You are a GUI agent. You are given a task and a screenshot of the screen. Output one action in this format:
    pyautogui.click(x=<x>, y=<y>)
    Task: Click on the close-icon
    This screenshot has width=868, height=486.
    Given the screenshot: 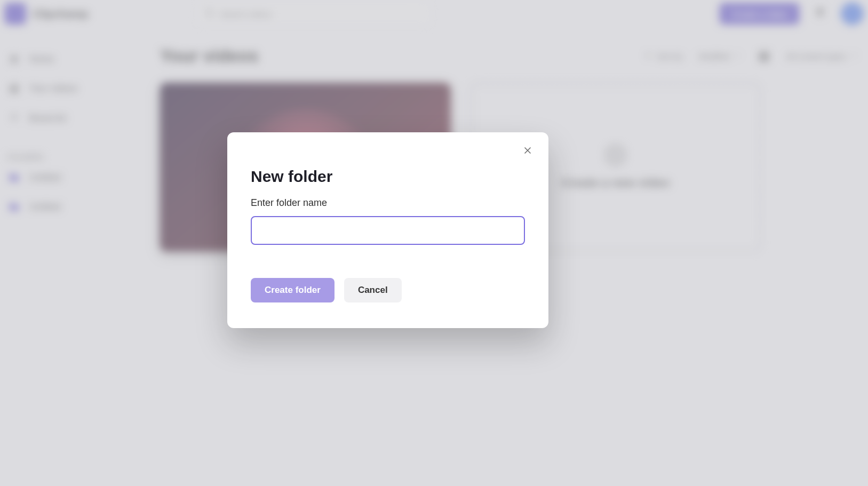 What is the action you would take?
    pyautogui.click(x=528, y=152)
    